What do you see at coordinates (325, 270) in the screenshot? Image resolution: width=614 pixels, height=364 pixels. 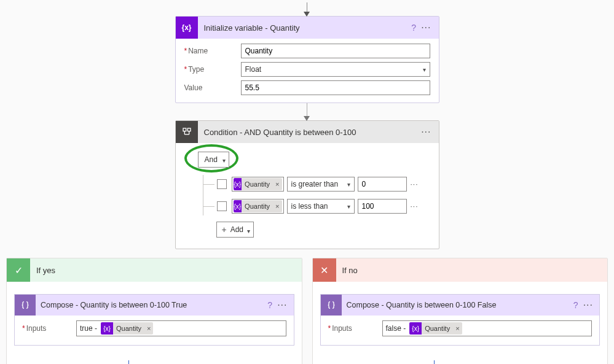 I see `cross-icon: ✕` at bounding box center [325, 270].